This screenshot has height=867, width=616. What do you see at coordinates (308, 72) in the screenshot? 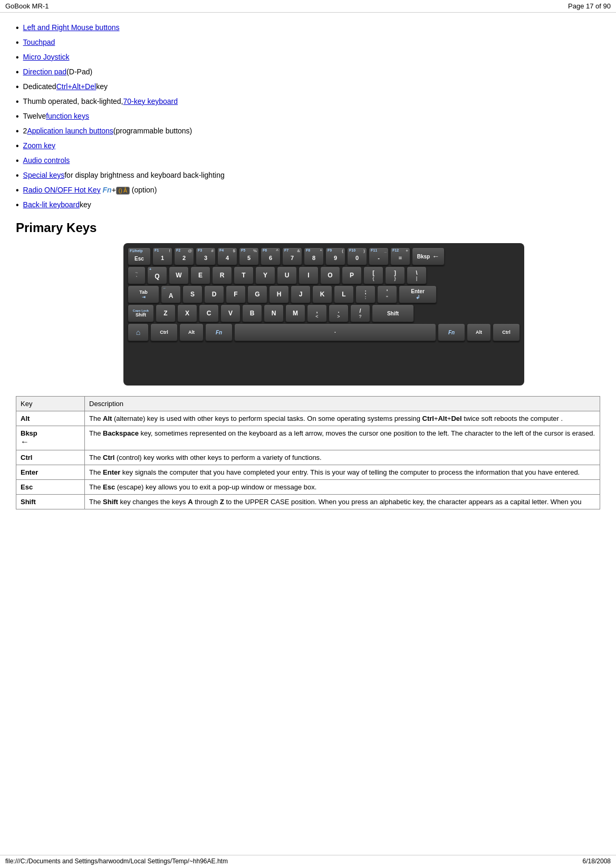
I see `list-item: Direction pad (D-Pad)` at bounding box center [308, 72].